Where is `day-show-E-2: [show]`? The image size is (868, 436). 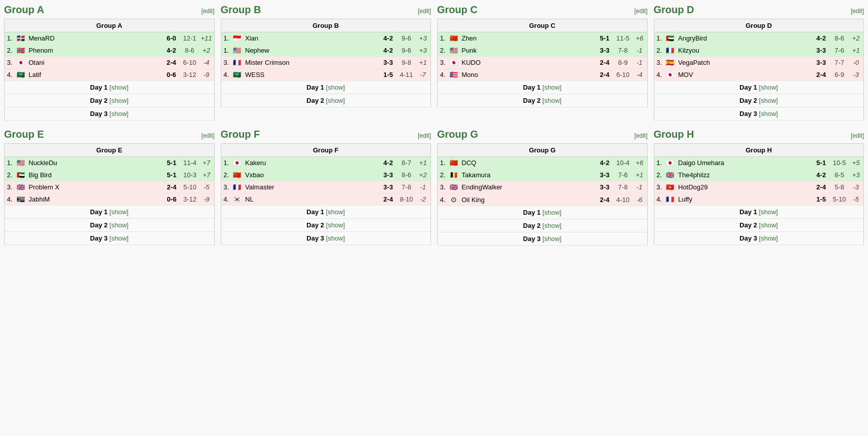 day-show-E-2: [show] is located at coordinates (119, 238).